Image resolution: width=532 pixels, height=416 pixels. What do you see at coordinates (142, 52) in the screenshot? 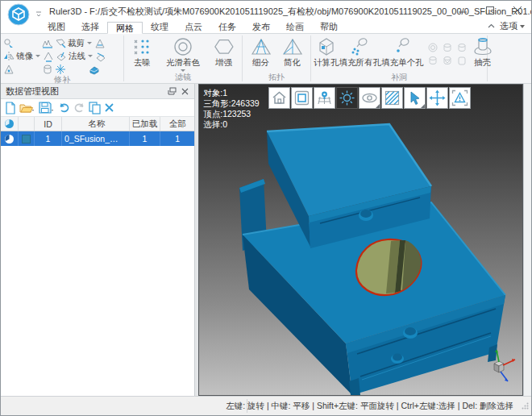
I see `denoise-button: 去噪` at bounding box center [142, 52].